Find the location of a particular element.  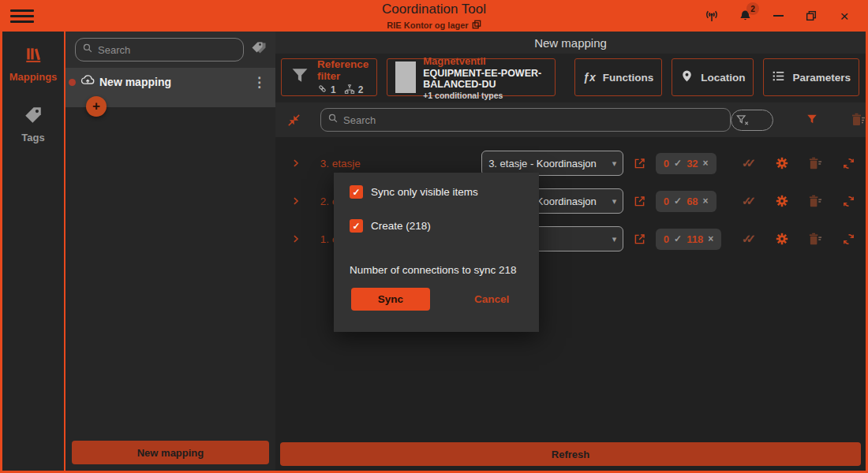

panel-search-box is located at coordinates (159, 50).